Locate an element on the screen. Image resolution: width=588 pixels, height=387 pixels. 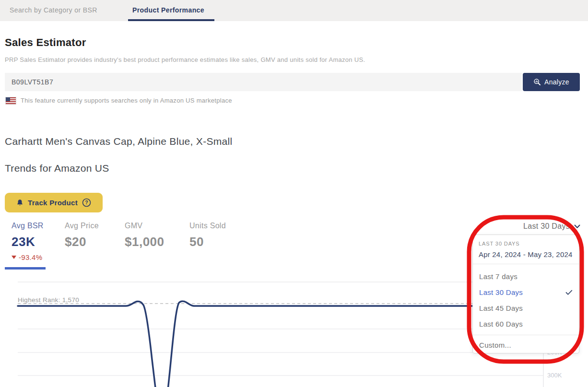
option-custom-range: Custom... is located at coordinates (526, 345).